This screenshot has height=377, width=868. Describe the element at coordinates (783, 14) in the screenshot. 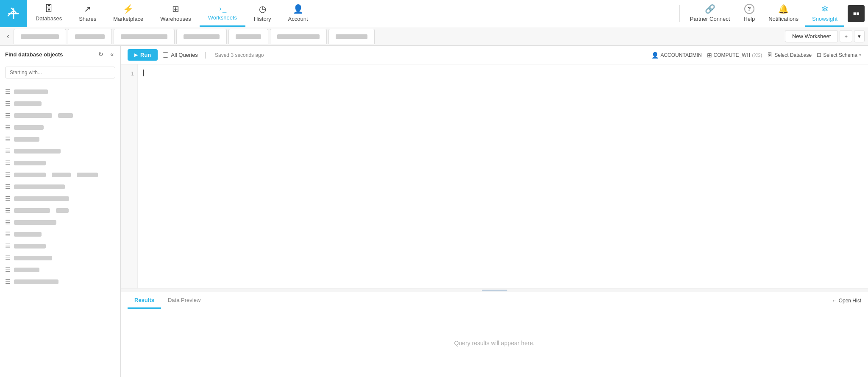

I see `nav-item-notifications: 🔔 Notifications` at that location.